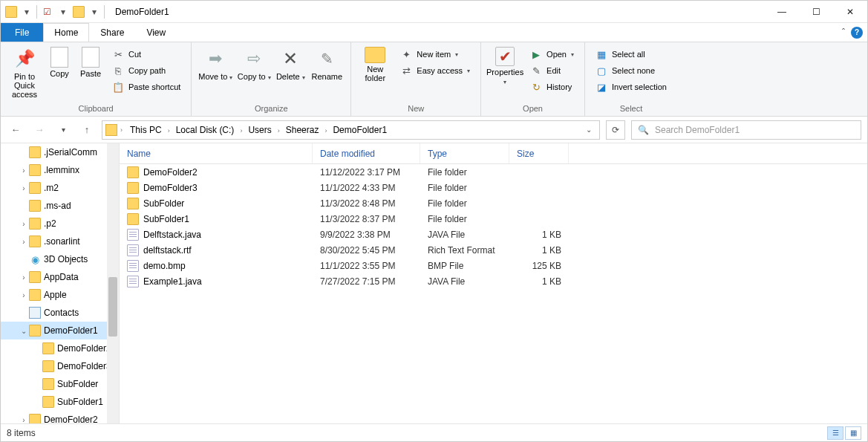 This screenshot has height=442, width=868. I want to click on tree-item: ›Apple, so click(59, 295).